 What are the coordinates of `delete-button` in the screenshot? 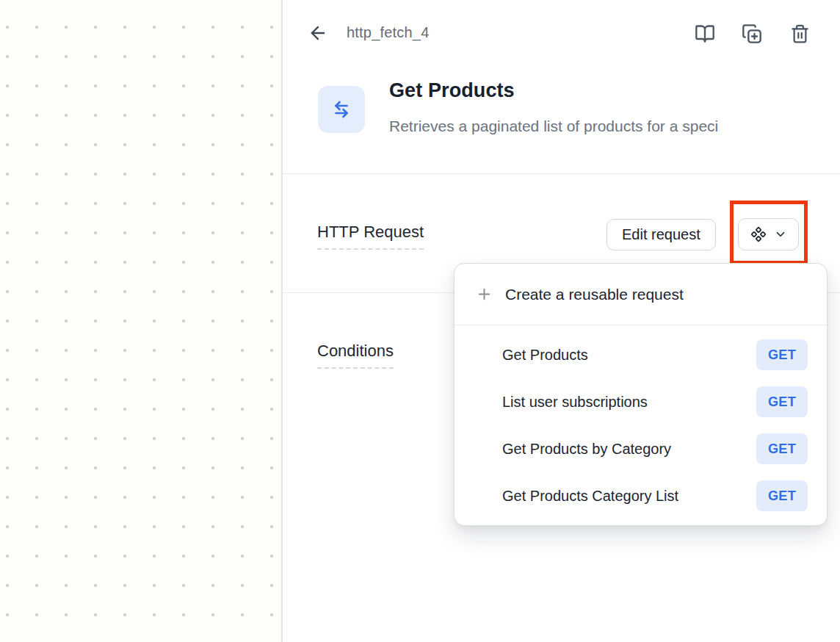 It's located at (800, 34).